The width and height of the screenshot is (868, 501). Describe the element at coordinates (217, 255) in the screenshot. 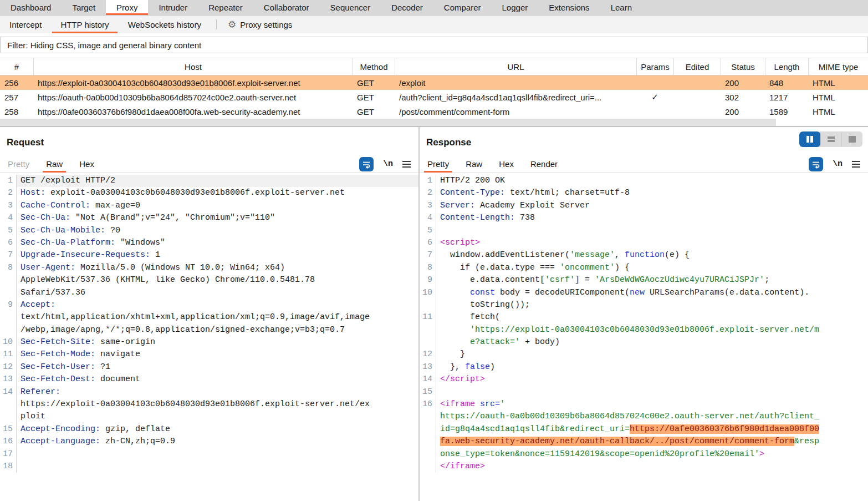

I see `code-line-text: Upgrade-Insecure-Requests: 1` at that location.